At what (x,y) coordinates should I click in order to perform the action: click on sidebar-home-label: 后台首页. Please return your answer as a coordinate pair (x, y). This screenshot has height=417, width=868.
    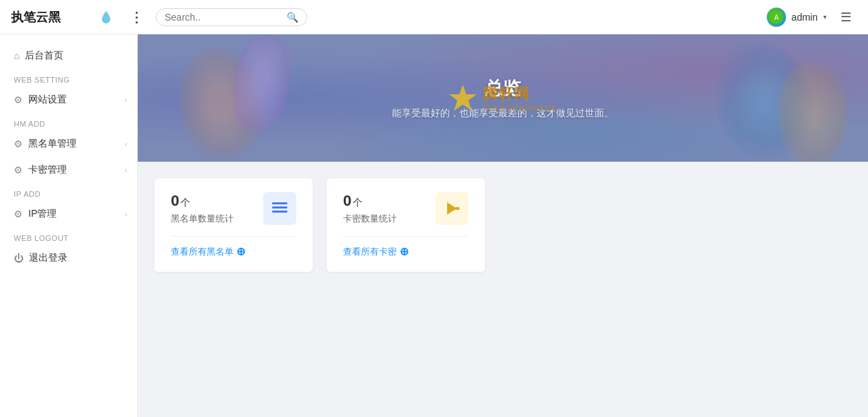
    Looking at the image, I should click on (44, 56).